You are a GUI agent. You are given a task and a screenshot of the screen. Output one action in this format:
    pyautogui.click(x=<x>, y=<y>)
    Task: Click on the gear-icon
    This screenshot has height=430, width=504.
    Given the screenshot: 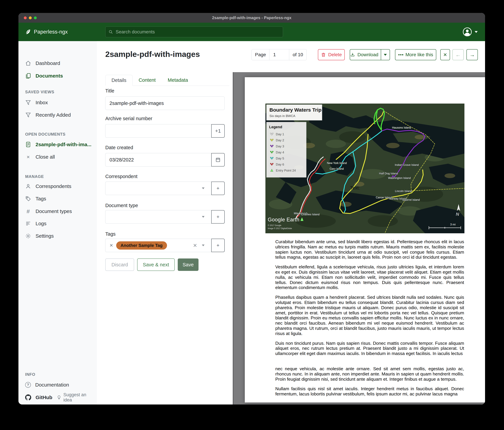 What is the action you would take?
    pyautogui.click(x=28, y=236)
    